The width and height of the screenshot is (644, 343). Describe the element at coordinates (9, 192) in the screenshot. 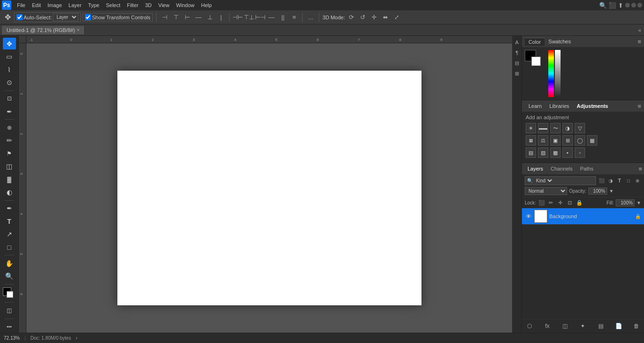

I see `dodge-tool: ◐` at that location.